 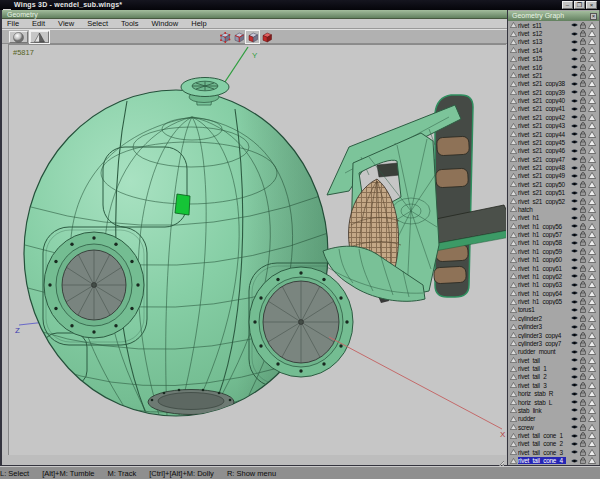 I want to click on object-list-item: rivet_h1_copy65, so click(x=554, y=301).